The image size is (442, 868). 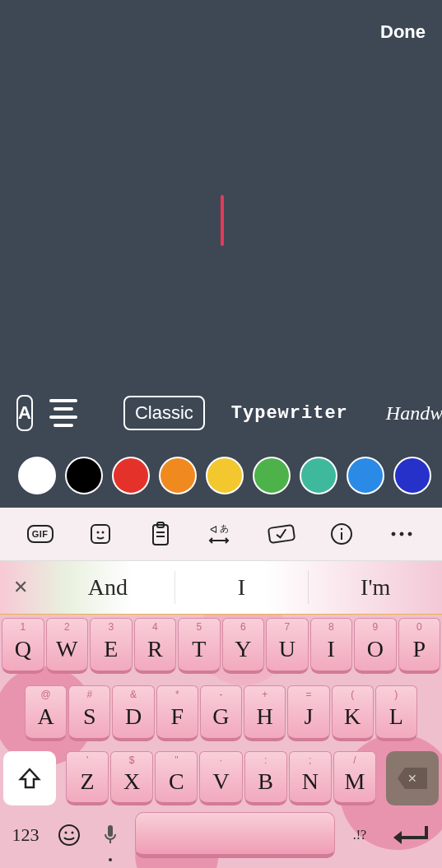 I want to click on mic-key, so click(x=110, y=835).